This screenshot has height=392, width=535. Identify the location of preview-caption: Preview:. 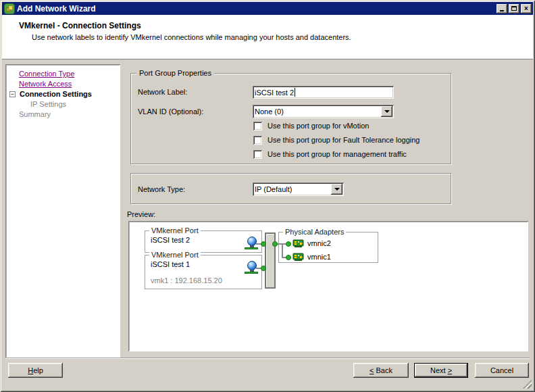
(141, 214).